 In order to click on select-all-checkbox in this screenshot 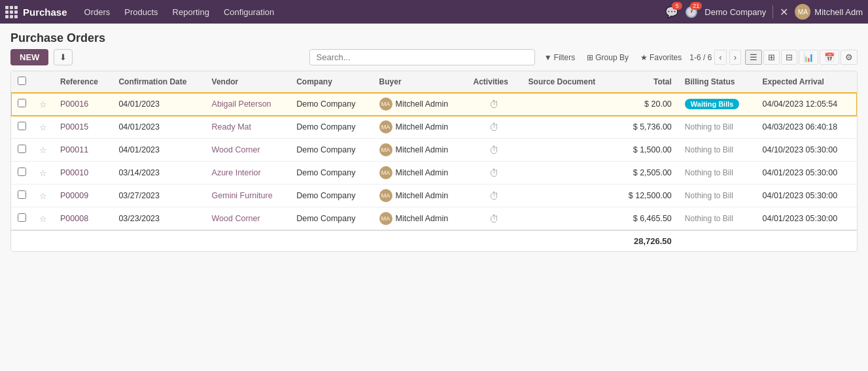, I will do `click(22, 81)`.